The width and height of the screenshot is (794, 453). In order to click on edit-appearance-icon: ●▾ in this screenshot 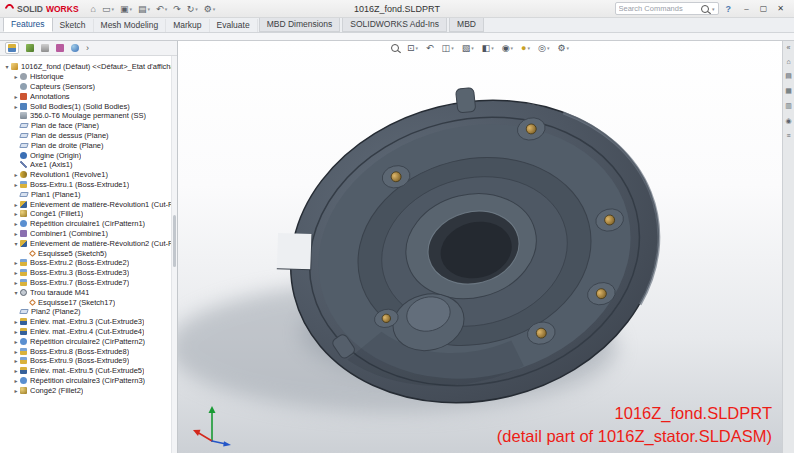, I will do `click(526, 48)`.